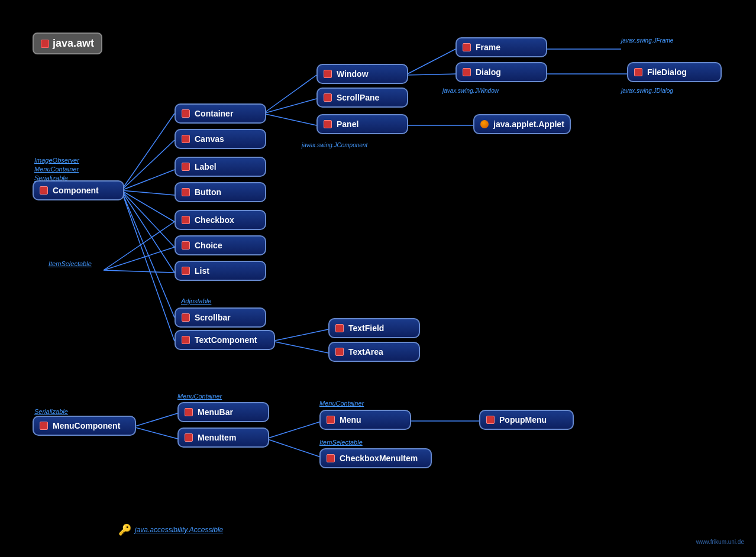 This screenshot has height=557, width=756. Describe the element at coordinates (196, 301) in the screenshot. I see `adjustable-label: Adjustable` at that location.